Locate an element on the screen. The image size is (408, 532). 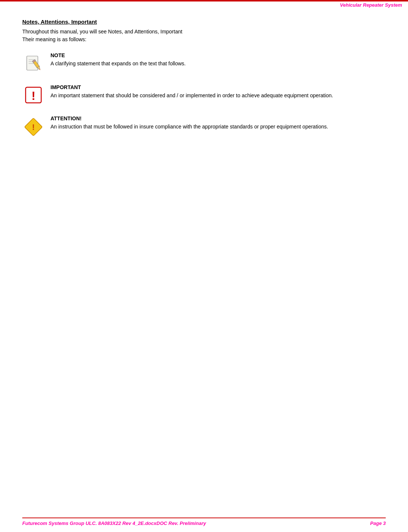
important-content: IMPORTANT An important statement that sh… is located at coordinates (218, 92).